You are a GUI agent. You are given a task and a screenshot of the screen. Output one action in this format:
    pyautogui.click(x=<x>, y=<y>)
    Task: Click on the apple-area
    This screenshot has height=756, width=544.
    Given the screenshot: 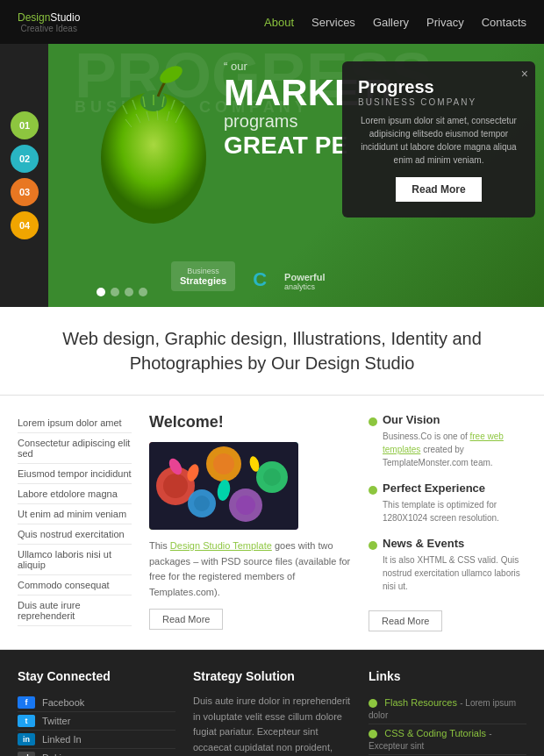 What is the action you would take?
    pyautogui.click(x=158, y=162)
    